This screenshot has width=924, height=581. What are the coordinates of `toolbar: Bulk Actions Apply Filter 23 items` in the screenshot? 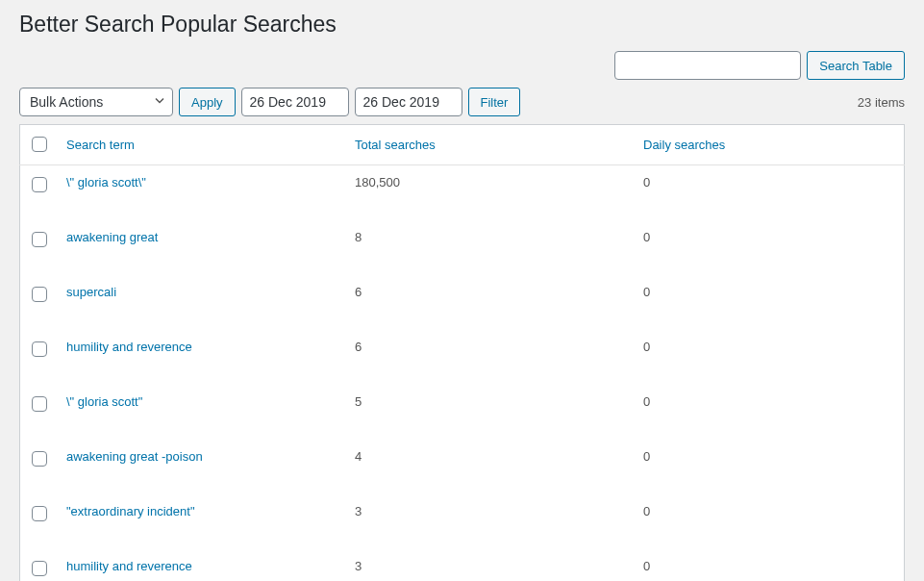 It's located at (462, 102).